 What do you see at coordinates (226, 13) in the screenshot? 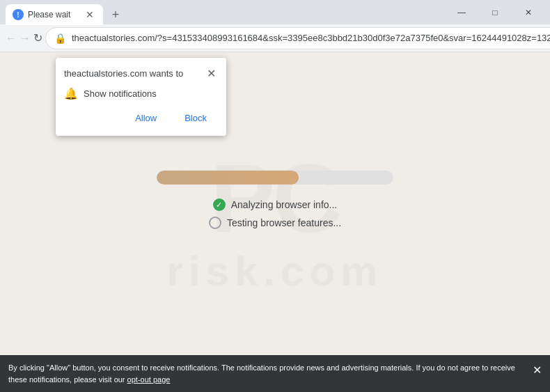
I see `tab-bar: Please wait ✕ +` at bounding box center [226, 13].